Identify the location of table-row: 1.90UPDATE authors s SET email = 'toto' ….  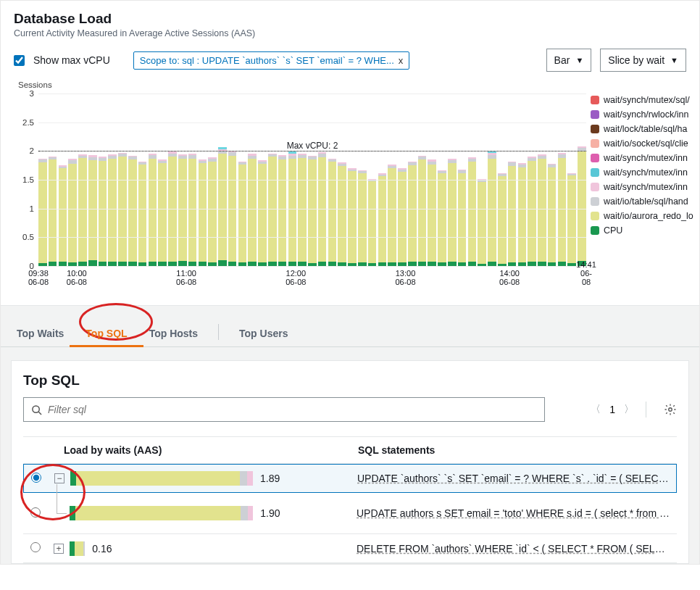
(350, 513).